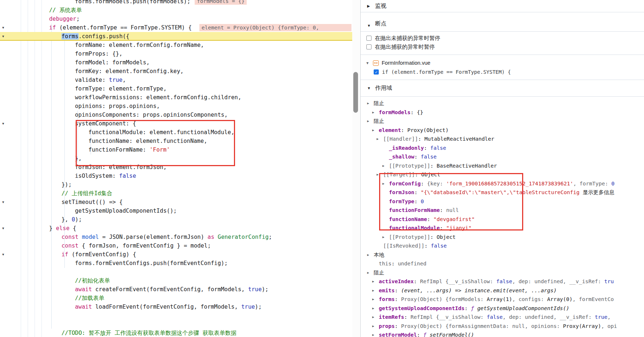 This screenshot has width=644, height=337. I want to click on scope-tree-row: [[IsRevoked]]: false, so click(502, 246).